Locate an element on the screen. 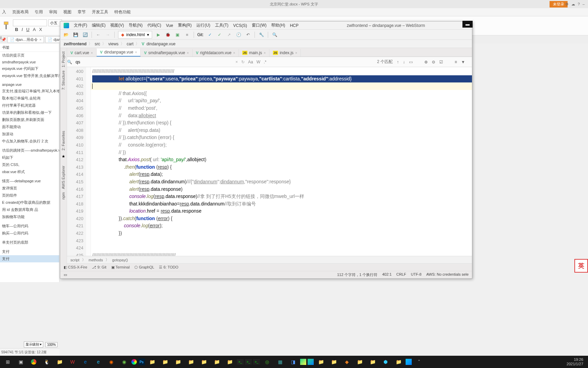 The width and height of the screenshot is (588, 368). app-icon is located at coordinates (134, 362).